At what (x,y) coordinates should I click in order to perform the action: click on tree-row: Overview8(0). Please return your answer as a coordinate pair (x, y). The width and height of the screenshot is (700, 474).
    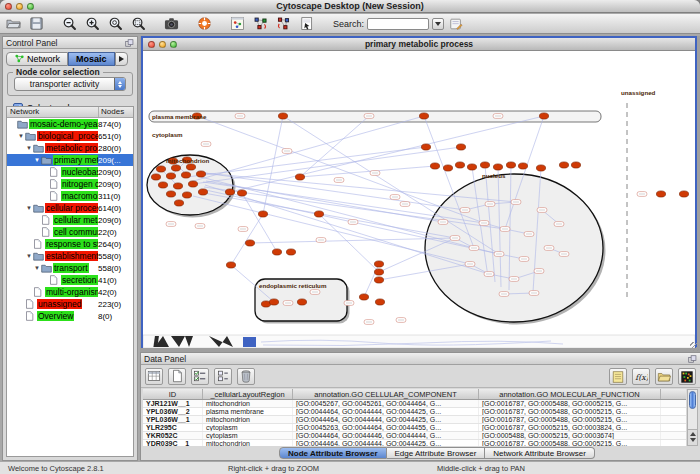
    Looking at the image, I should click on (70, 316).